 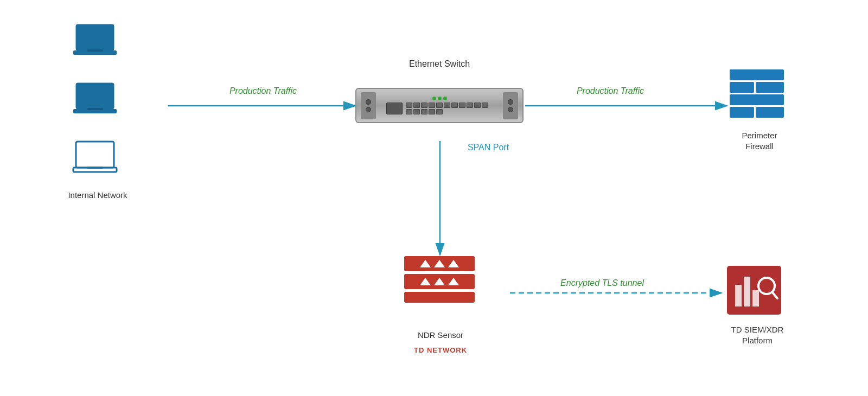 I want to click on ethernet-switch, so click(x=439, y=105).